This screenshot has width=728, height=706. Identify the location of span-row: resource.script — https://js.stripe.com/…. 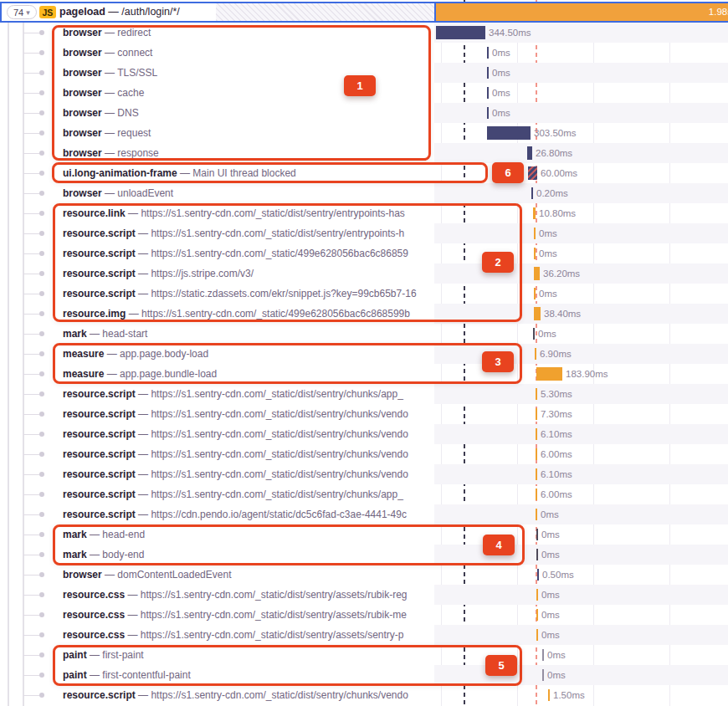
(364, 274).